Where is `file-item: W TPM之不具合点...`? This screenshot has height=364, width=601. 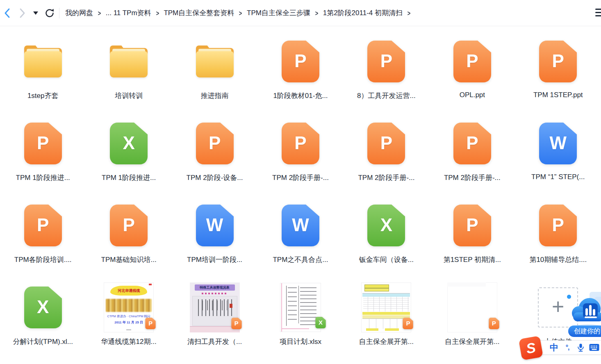 file-item: W TPM之不具合点... is located at coordinates (300, 239).